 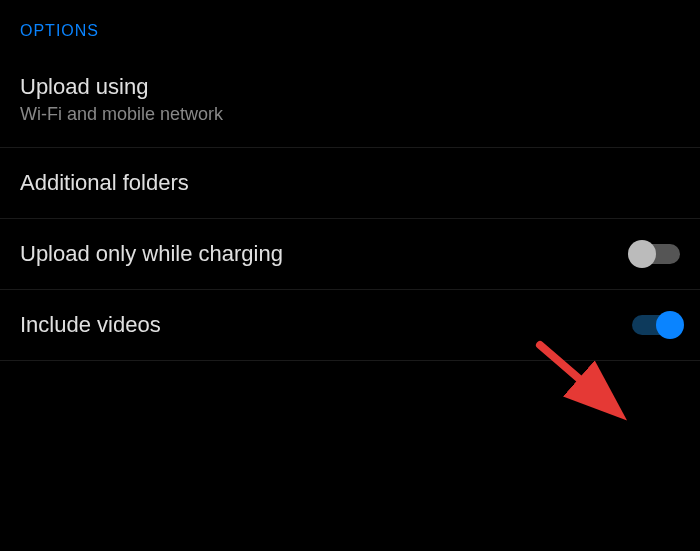 I want to click on row-title-upload-using: Upload using, so click(x=122, y=87).